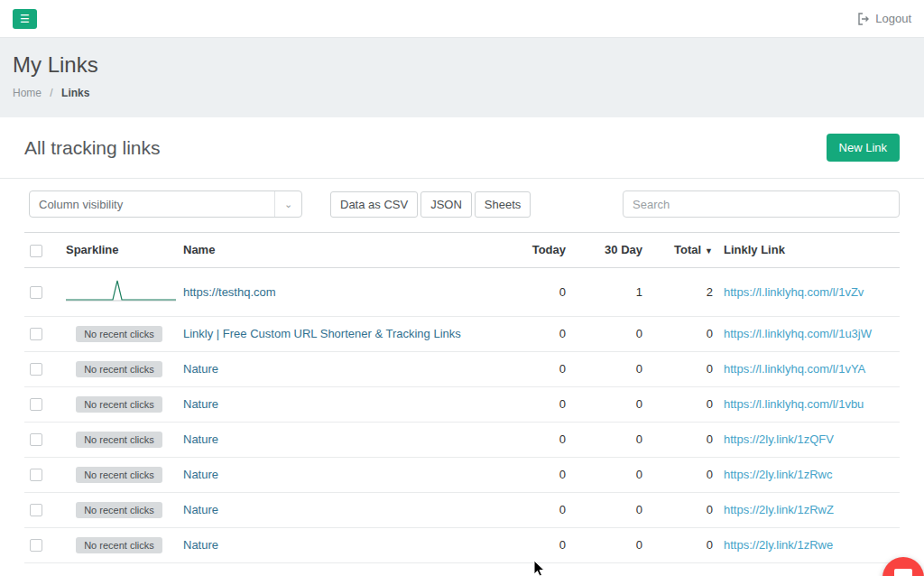 Image resolution: width=924 pixels, height=576 pixels. I want to click on sort-desc-icon: ▼, so click(709, 251).